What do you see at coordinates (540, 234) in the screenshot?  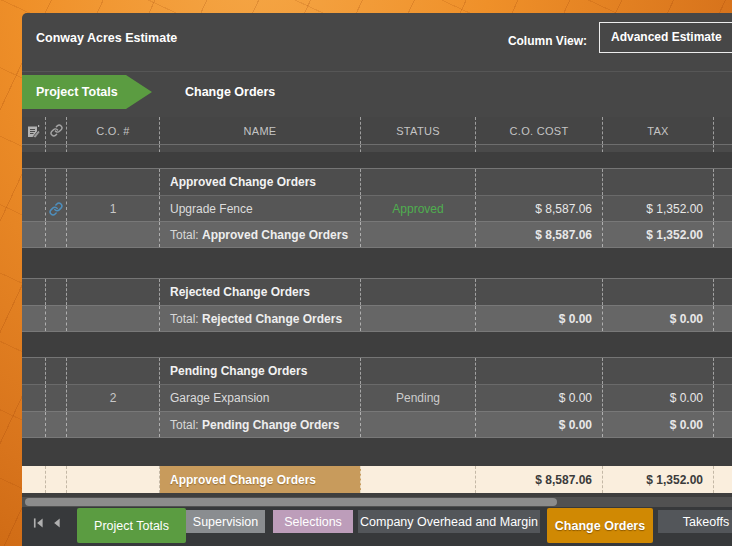 I see `total-cost: $ 8,587.06` at bounding box center [540, 234].